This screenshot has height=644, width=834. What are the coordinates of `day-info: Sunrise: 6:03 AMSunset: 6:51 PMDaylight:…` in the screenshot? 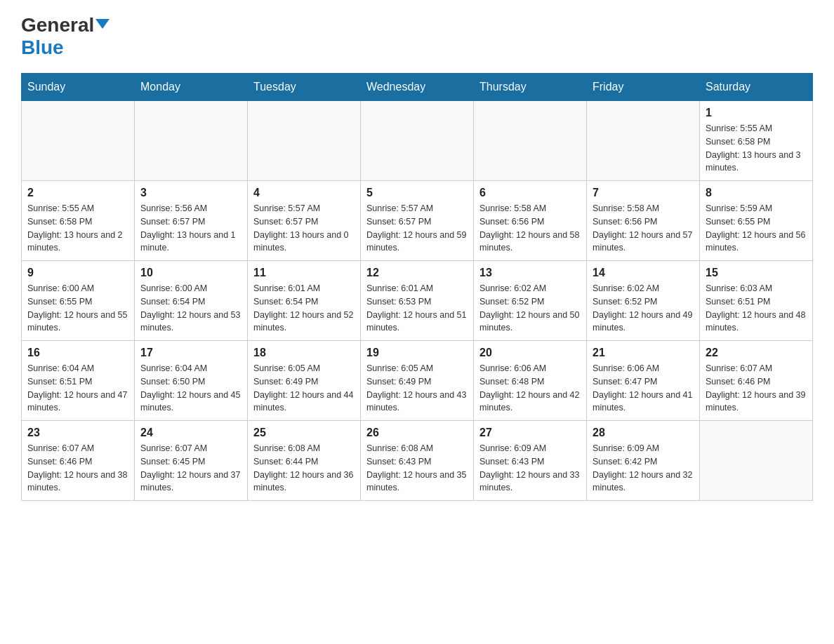 It's located at (756, 309).